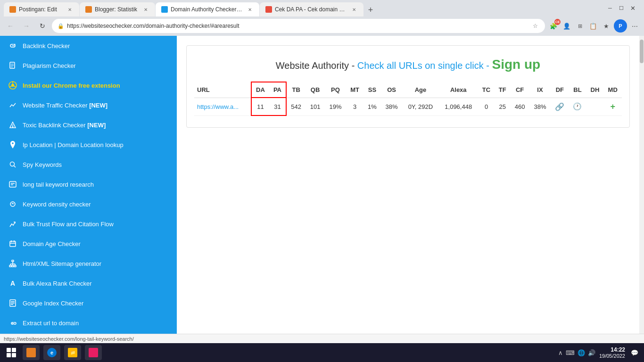  What do you see at coordinates (223, 107) in the screenshot?
I see `td-url: https://www.a...` at bounding box center [223, 107].